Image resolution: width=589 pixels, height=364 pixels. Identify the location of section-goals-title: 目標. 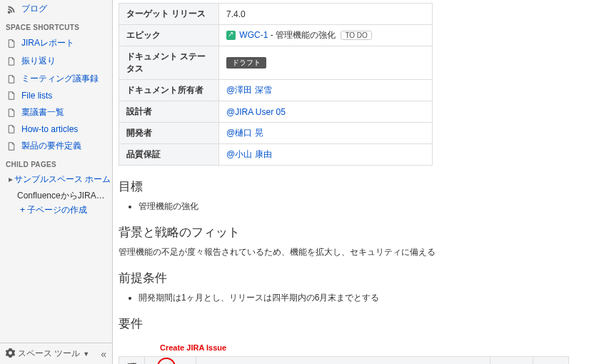
(344, 187).